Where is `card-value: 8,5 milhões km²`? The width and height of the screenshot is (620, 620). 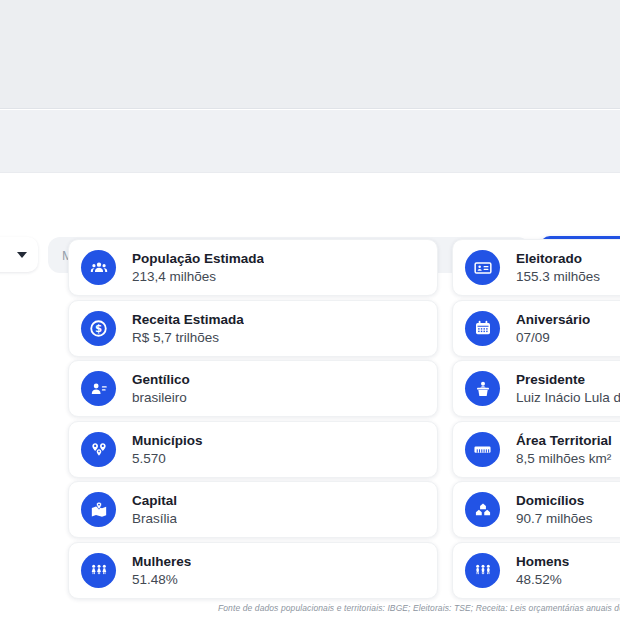
card-value: 8,5 milhões km² is located at coordinates (564, 458).